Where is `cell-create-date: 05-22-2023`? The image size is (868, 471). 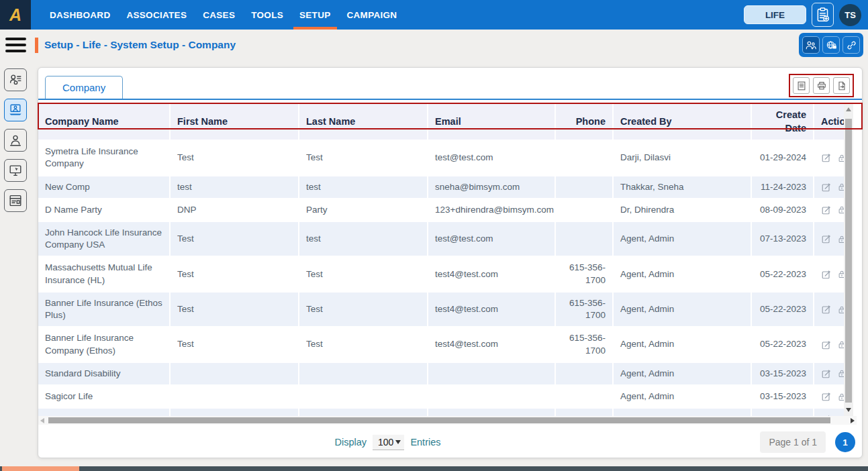
cell-create-date: 05-22-2023 is located at coordinates (783, 344).